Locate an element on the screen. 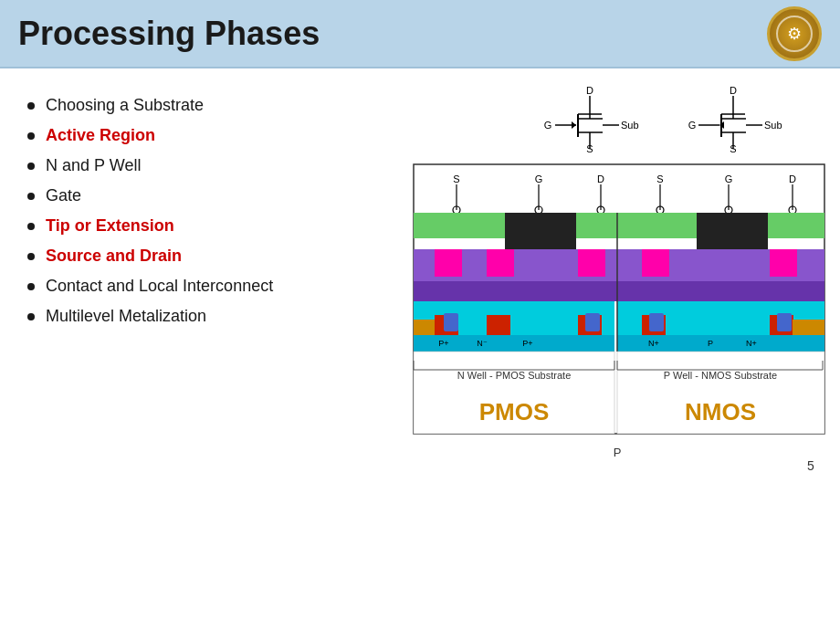 Image resolution: width=840 pixels, height=630 pixels. nmos-g-label: G is located at coordinates (692, 125).